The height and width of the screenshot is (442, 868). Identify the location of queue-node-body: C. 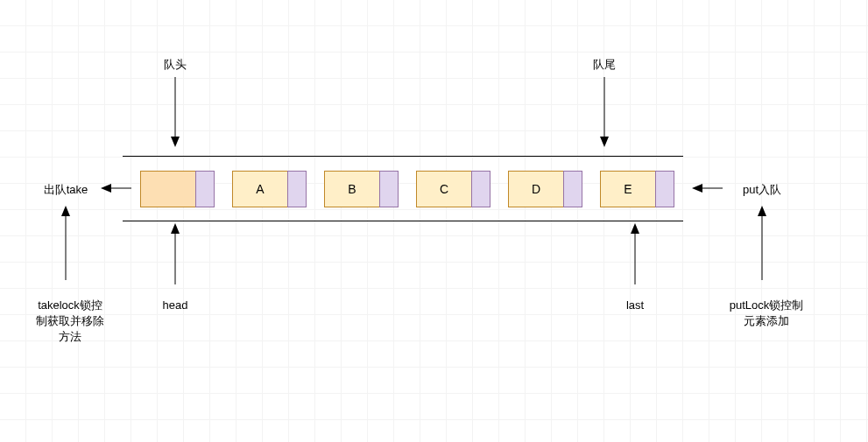
(443, 189).